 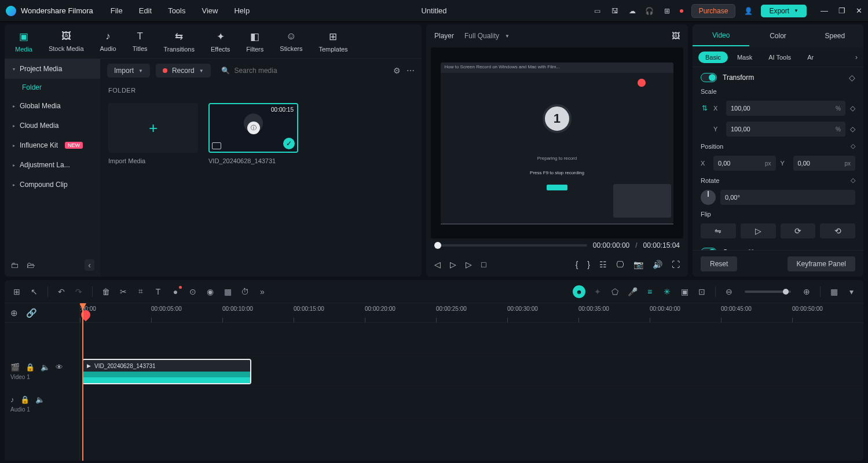 What do you see at coordinates (748, 11) in the screenshot?
I see `account-icon: 👤` at bounding box center [748, 11].